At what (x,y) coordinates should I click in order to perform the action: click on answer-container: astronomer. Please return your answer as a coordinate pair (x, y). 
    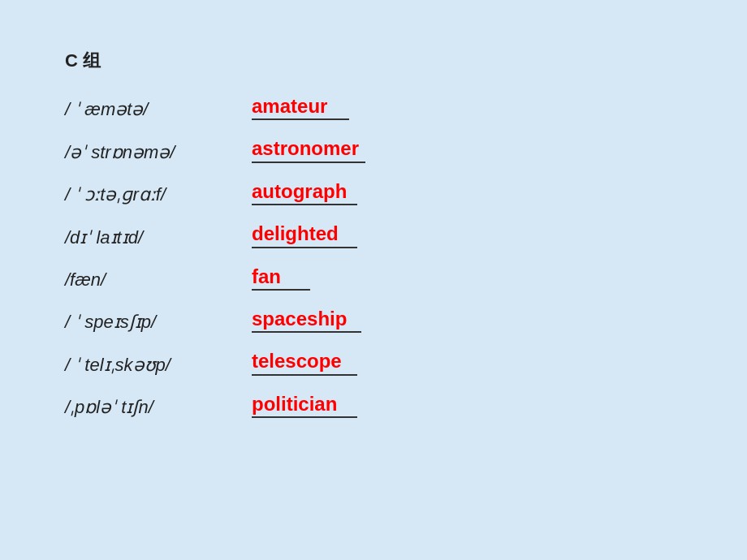
    Looking at the image, I should click on (309, 150).